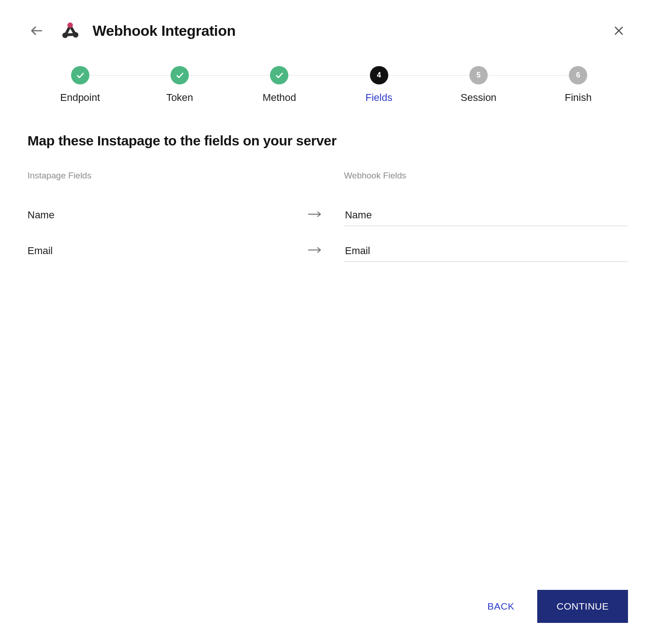 The width and height of the screenshot is (650, 644). Describe the element at coordinates (80, 85) in the screenshot. I see `step-endpoint: Endpoint` at that location.